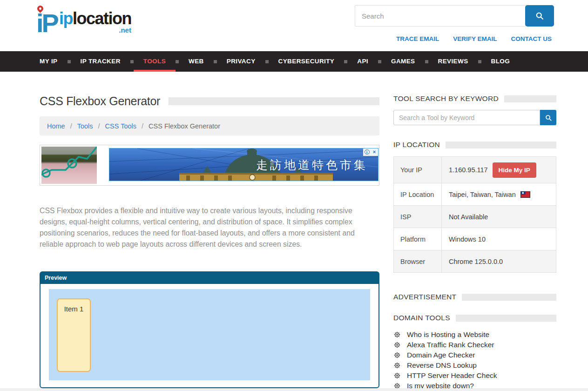 The height and width of the screenshot is (391, 588). Describe the element at coordinates (476, 262) in the screenshot. I see `browser-value: Chrome 125.0.0.0` at that location.